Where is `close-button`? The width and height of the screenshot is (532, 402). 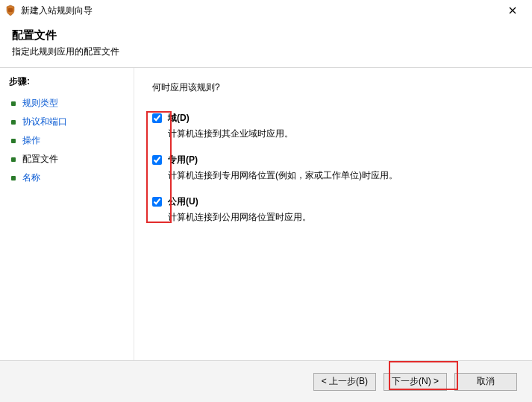
close-button is located at coordinates (513, 10).